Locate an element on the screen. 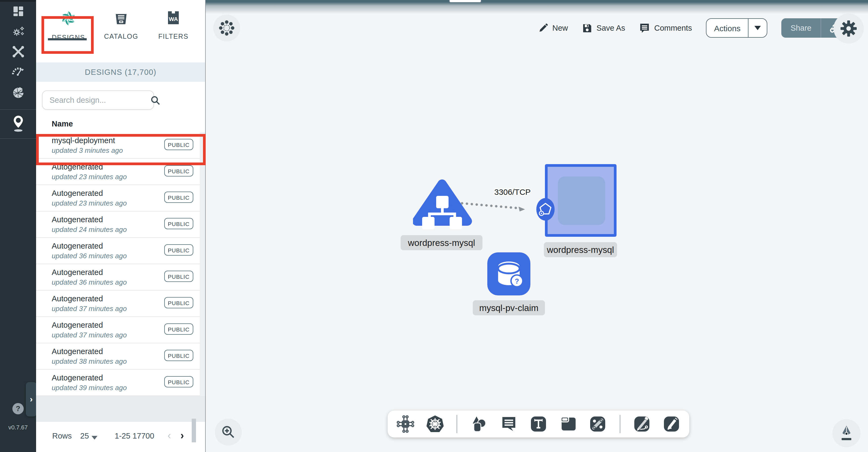 This screenshot has height=452, width=868. actions-button-label: Actions is located at coordinates (727, 28).